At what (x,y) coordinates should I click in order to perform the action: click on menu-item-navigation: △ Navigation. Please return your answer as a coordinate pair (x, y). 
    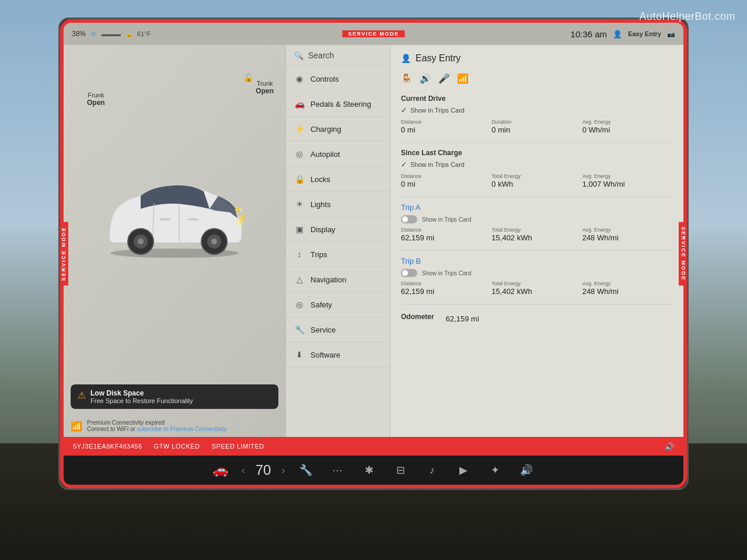
    Looking at the image, I should click on (338, 280).